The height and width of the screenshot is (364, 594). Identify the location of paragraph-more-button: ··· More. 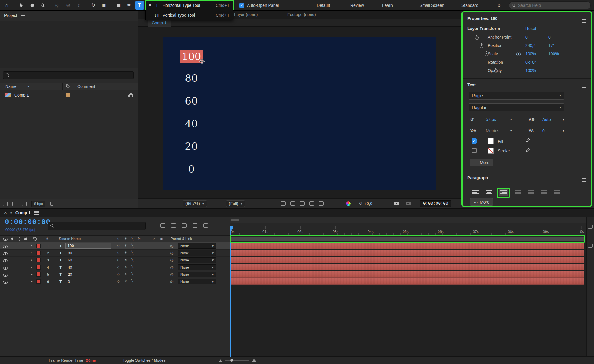
(481, 202).